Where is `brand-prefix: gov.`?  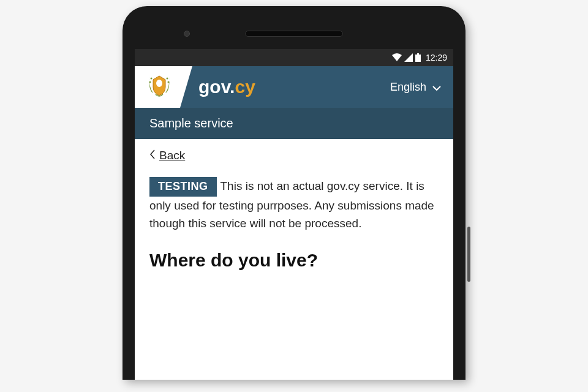
brand-prefix: gov. is located at coordinates (217, 87).